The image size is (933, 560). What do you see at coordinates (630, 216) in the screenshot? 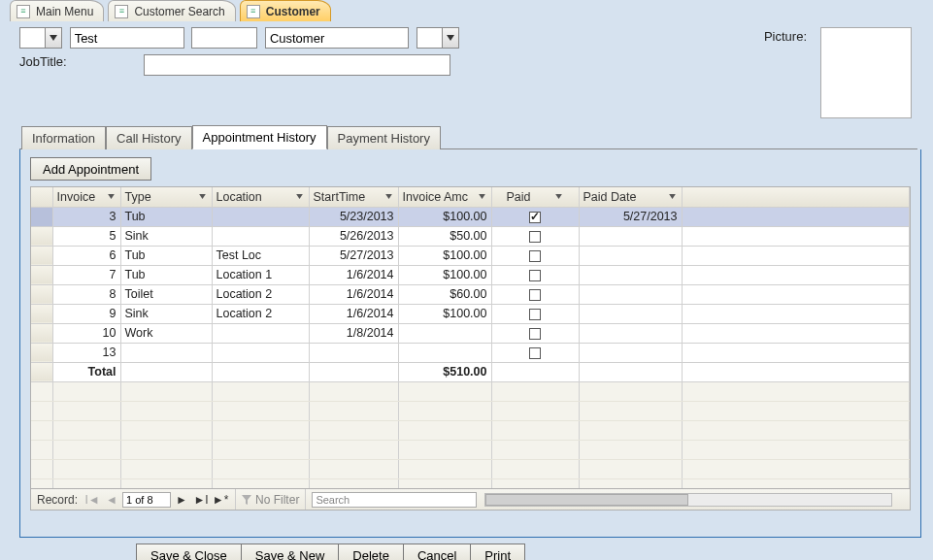
I see `cell-paid-date: 5/27/2013` at bounding box center [630, 216].